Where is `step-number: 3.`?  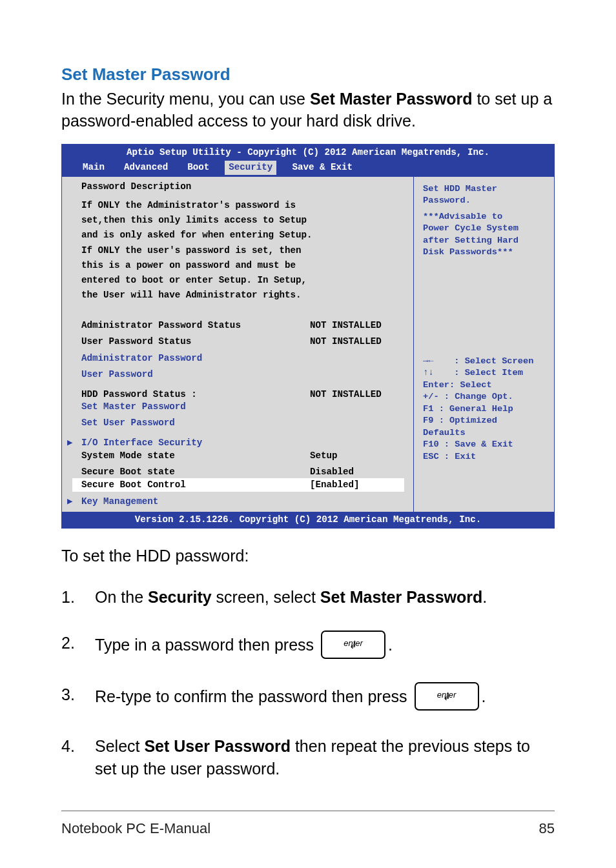 step-number: 3. is located at coordinates (78, 694).